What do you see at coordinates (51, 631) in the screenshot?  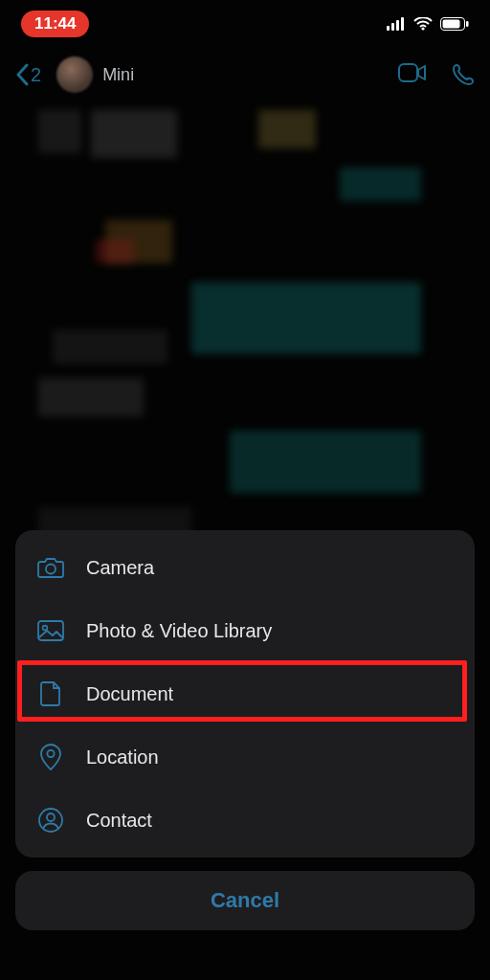 I see `photo-icon` at bounding box center [51, 631].